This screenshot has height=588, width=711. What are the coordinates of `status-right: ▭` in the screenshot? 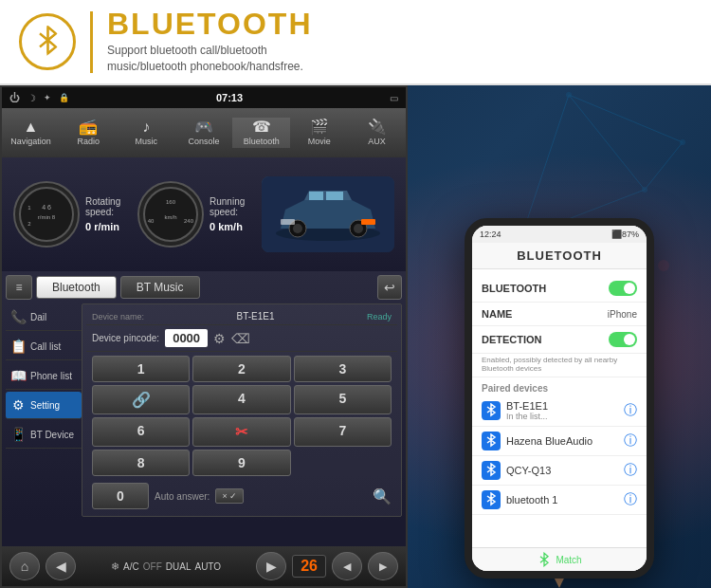 It's located at (394, 99).